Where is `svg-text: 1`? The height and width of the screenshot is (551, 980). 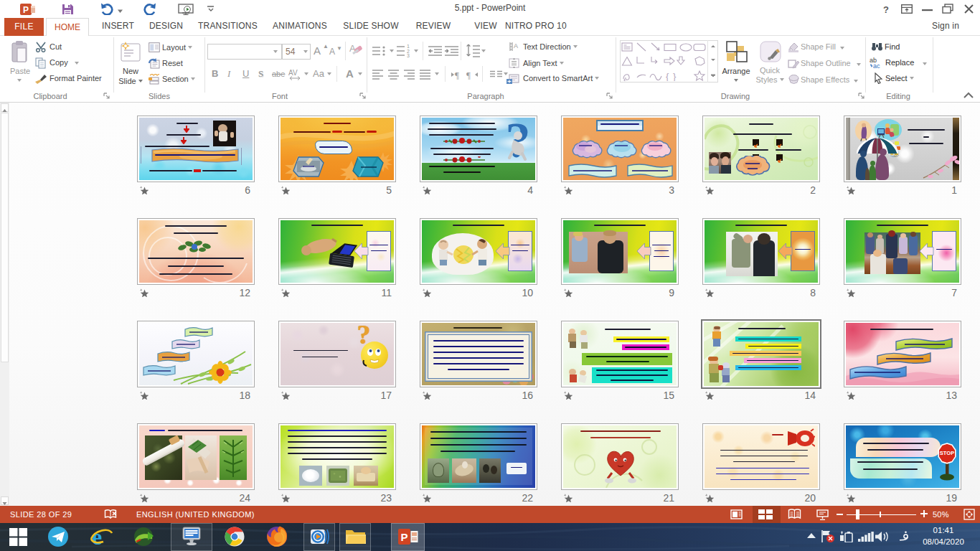
svg-text: 1 is located at coordinates (408, 46).